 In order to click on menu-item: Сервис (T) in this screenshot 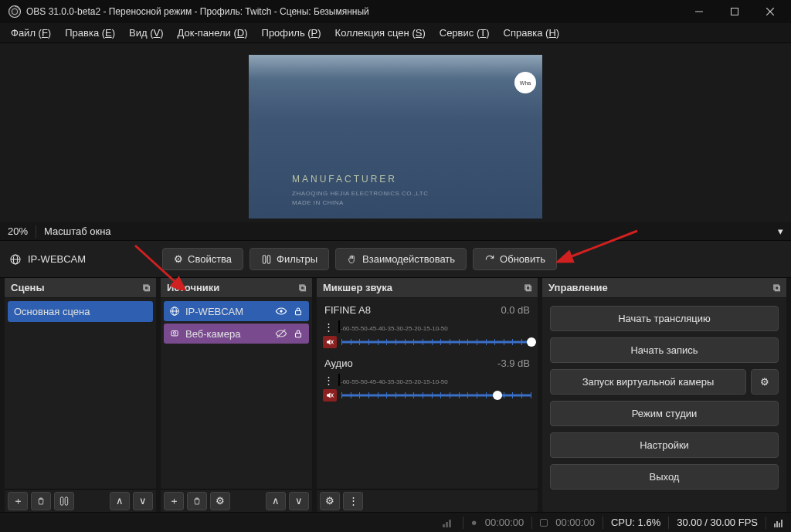, I will do `click(465, 32)`.